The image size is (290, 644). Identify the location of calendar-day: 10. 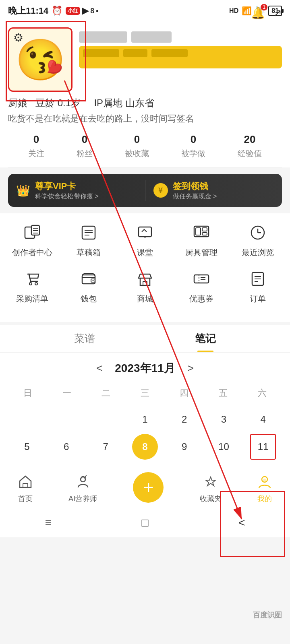
(224, 447).